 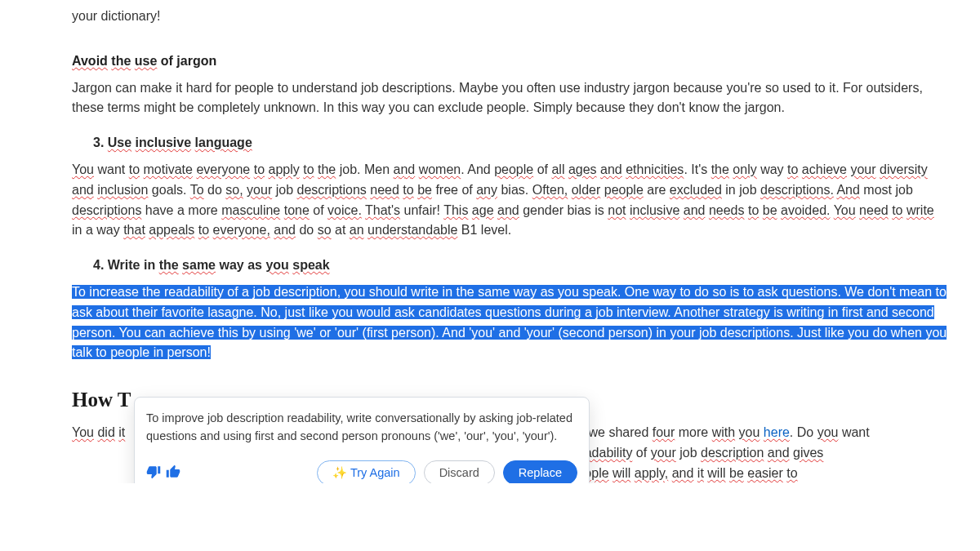 I want to click on heading-word: Avoid, so click(x=90, y=60).